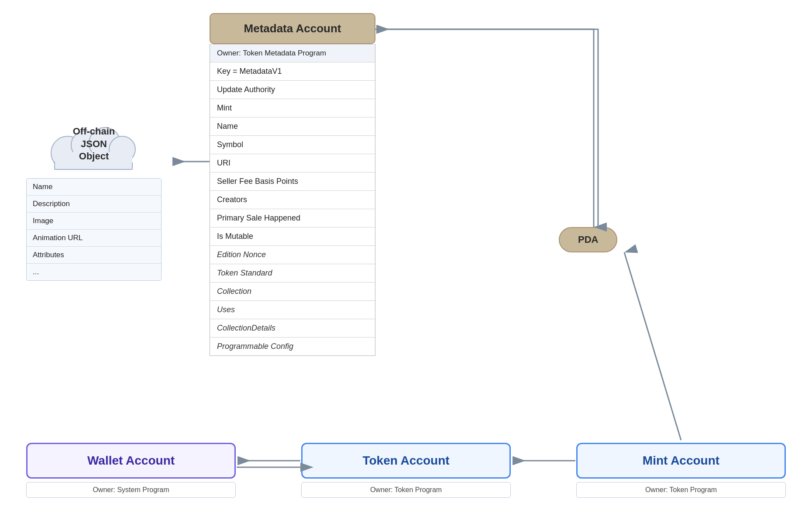 This screenshot has width=812, height=524. I want to click on metadata-field-6: URI, so click(292, 163).